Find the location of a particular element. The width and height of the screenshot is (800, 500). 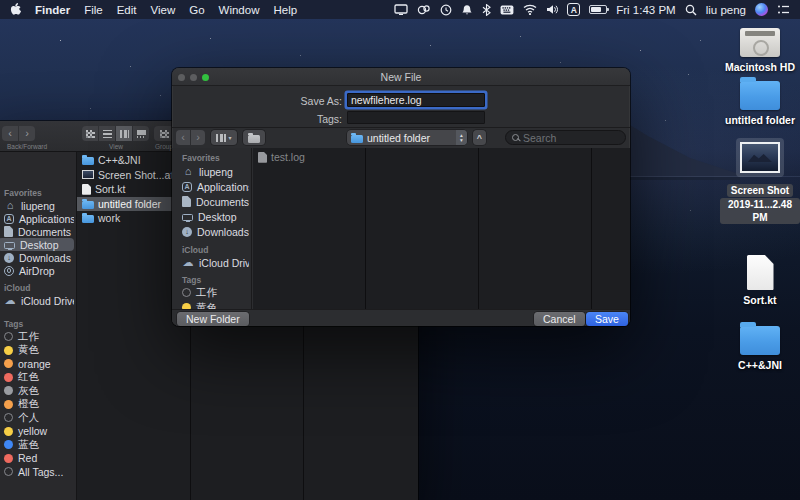

selection-highlight is located at coordinates (760, 158).